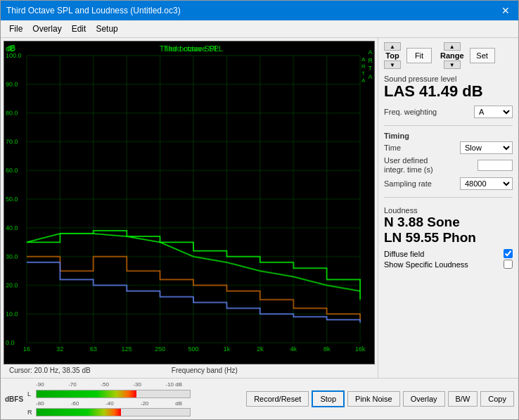 The width and height of the screenshot is (519, 420). I want to click on menu-file: File, so click(15, 29).